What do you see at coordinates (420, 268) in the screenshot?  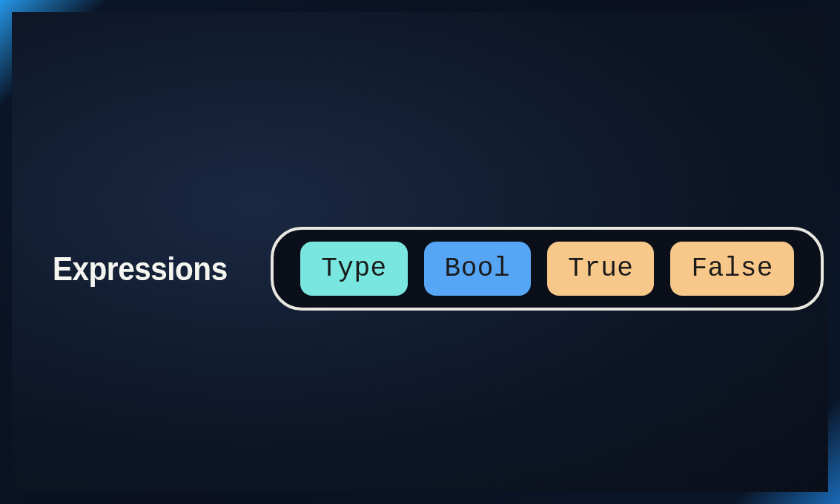 I see `content-row: Expressions Type Bool True False` at bounding box center [420, 268].